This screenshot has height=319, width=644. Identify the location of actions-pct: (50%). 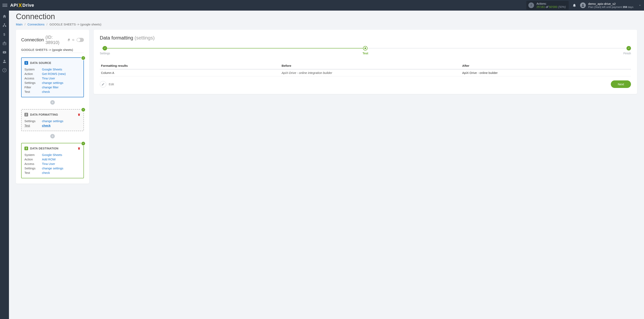
(562, 7).